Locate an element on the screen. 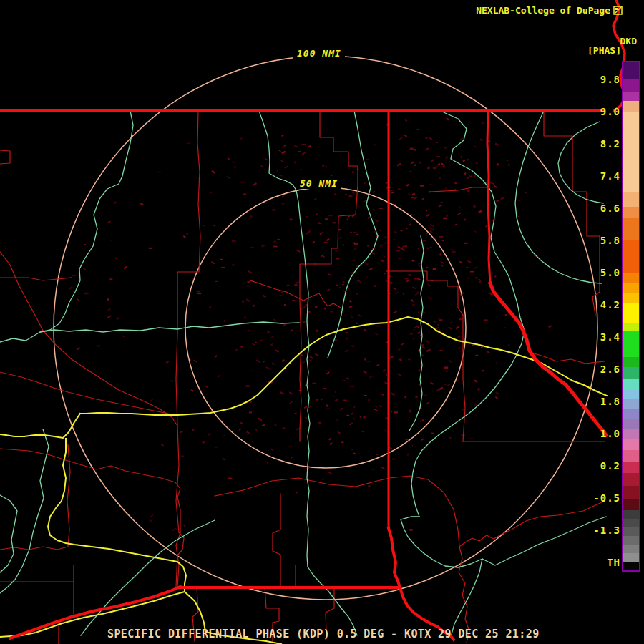 The height and width of the screenshot is (644, 644). scale-tick-label: -0.5 is located at coordinates (595, 498).